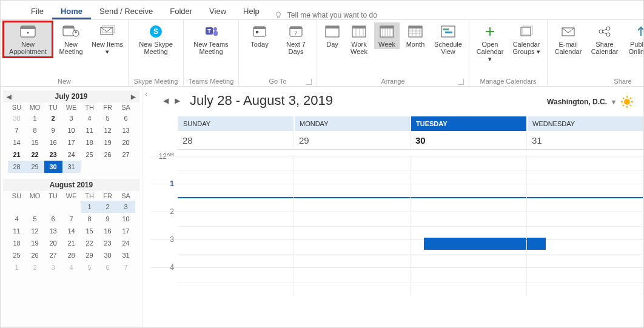 The width and height of the screenshot is (644, 328). What do you see at coordinates (107, 39) in the screenshot?
I see `new-items-button: New Items ▾` at bounding box center [107, 39].